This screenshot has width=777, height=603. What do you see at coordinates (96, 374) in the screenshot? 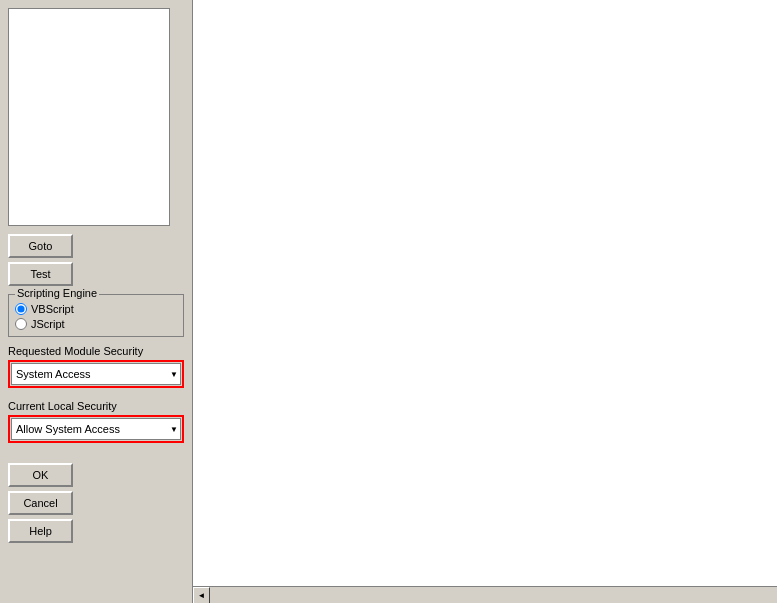
I see `module-security-select: System Access Read Only No Access` at bounding box center [96, 374].